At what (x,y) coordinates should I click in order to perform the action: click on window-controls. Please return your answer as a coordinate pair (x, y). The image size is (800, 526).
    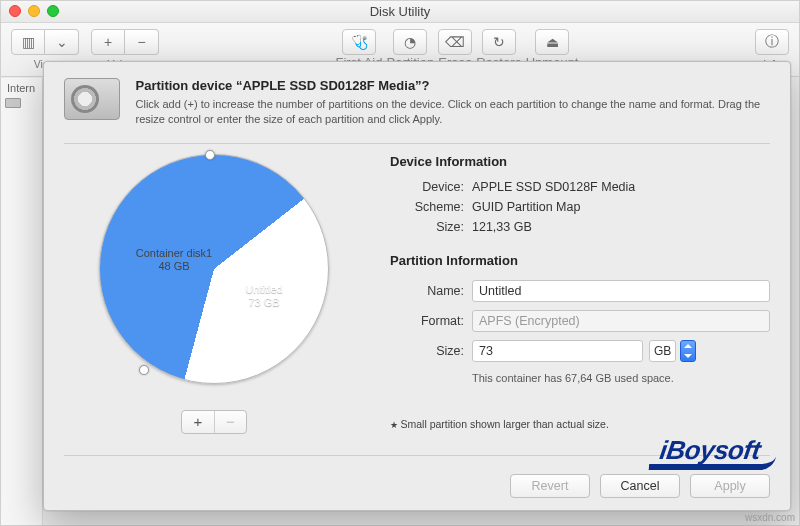
    Looking at the image, I should click on (34, 11).